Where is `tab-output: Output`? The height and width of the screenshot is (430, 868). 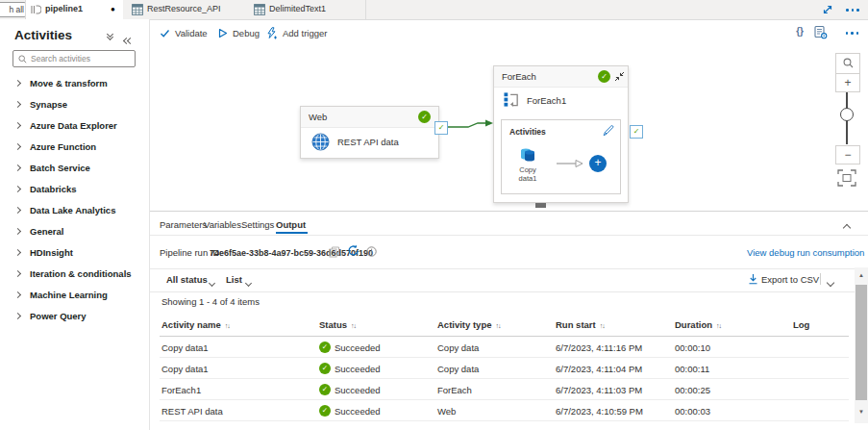 tab-output: Output is located at coordinates (290, 225).